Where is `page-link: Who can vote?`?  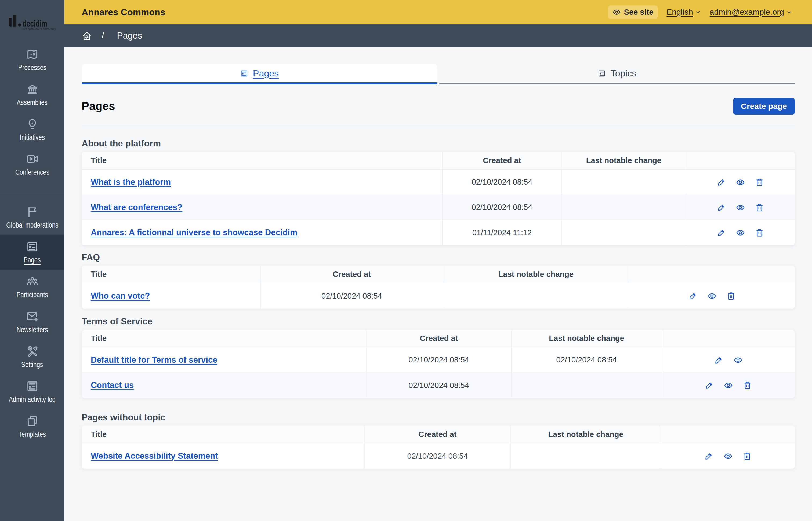 page-link: Who can vote? is located at coordinates (120, 296).